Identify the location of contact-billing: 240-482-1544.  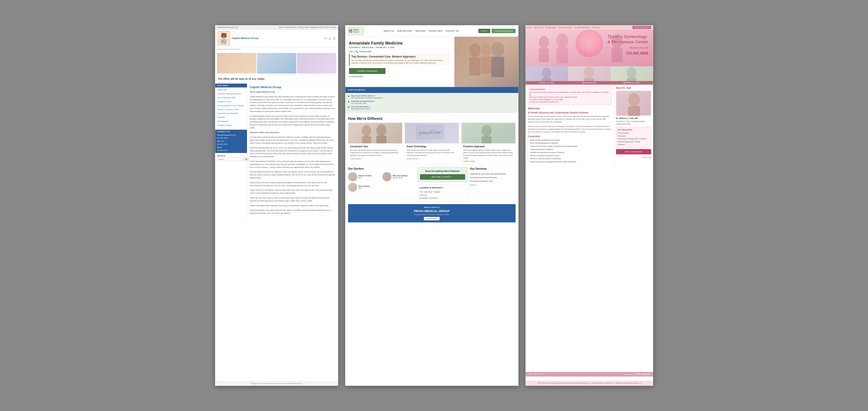
(231, 150).